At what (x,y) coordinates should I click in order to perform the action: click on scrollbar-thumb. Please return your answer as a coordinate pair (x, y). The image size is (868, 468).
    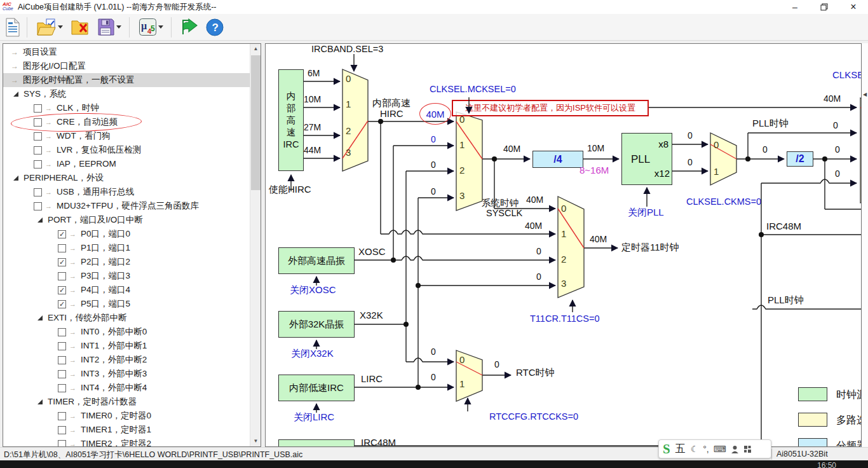
    Looking at the image, I should click on (255, 123).